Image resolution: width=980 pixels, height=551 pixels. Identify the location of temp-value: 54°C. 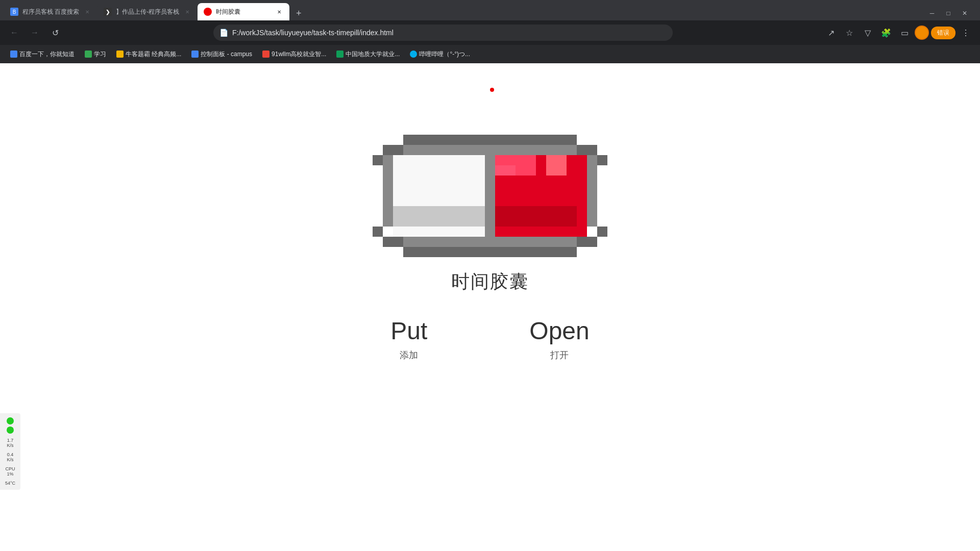
(10, 483).